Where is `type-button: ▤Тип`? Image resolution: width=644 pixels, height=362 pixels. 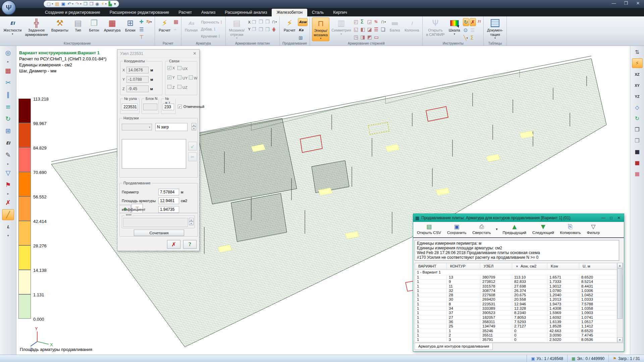
type-button: ▤Тип is located at coordinates (78, 29).